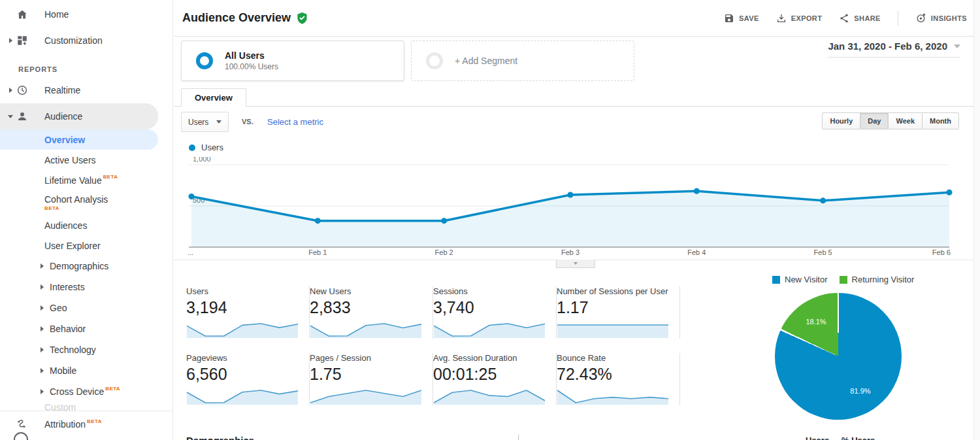  What do you see at coordinates (22, 116) in the screenshot?
I see `audience-person-icon` at bounding box center [22, 116].